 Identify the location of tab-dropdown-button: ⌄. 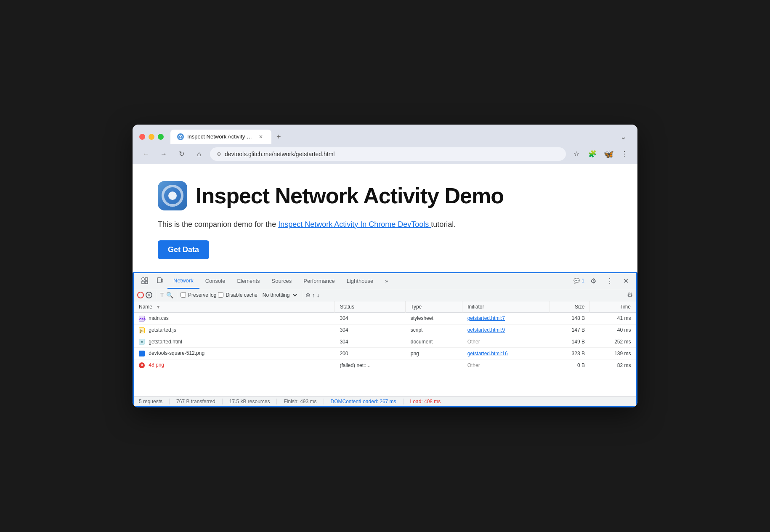
(624, 137).